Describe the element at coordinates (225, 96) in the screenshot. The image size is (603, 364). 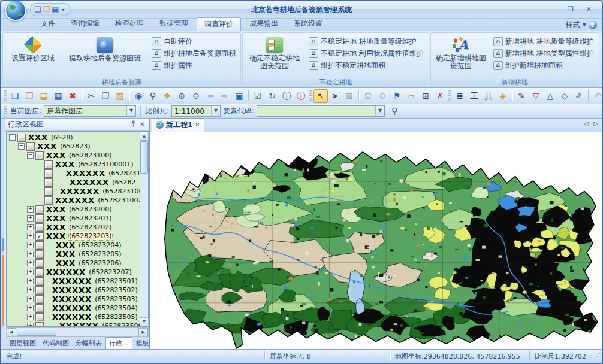
I see `forward-view-icon: ⇨` at that location.